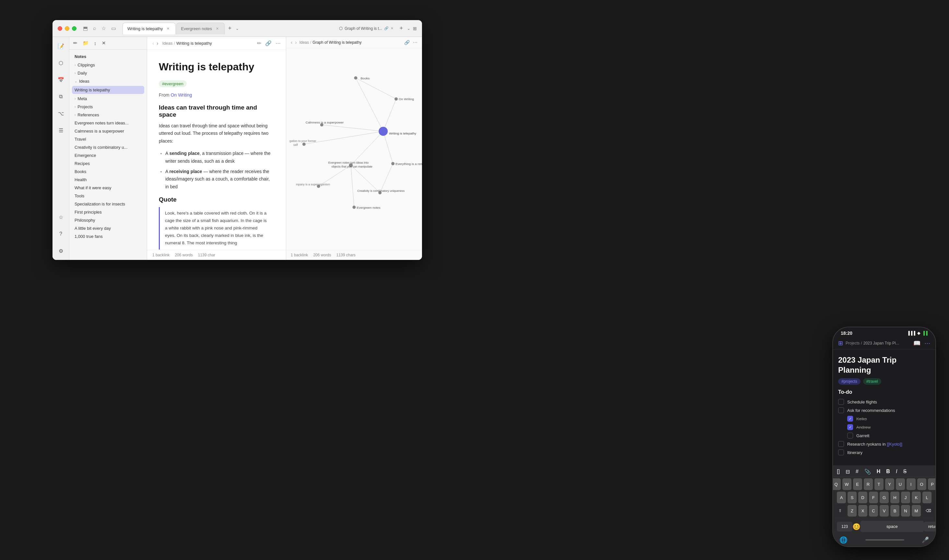 The width and height of the screenshot is (949, 560). I want to click on sidebar-item-true-fans: 1,000 true fans, so click(108, 236).